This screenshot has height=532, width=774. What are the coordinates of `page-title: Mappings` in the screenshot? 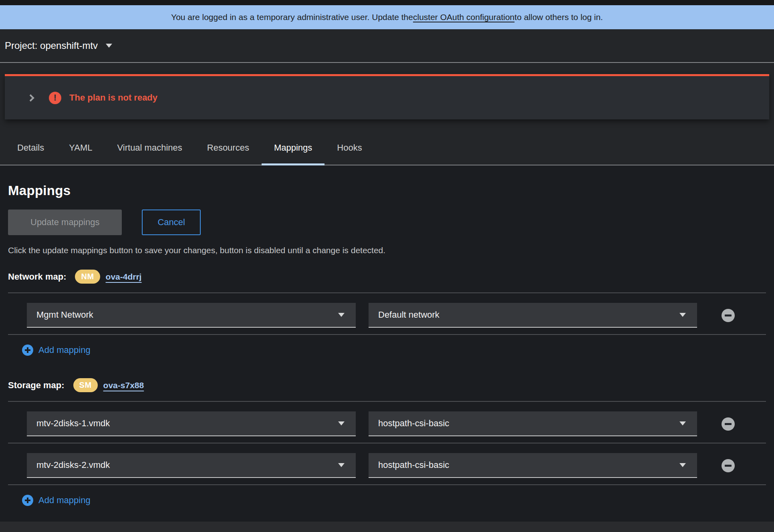 It's located at (387, 191).